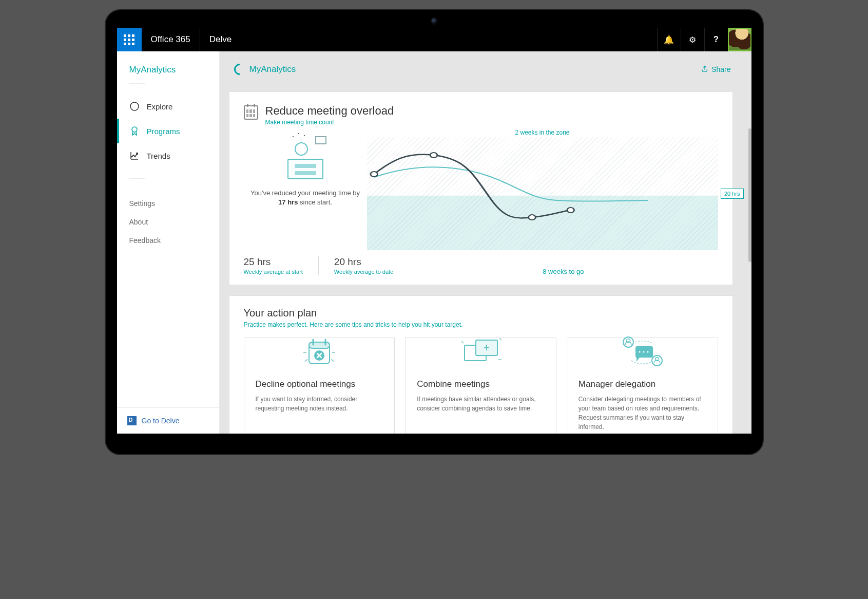 The width and height of the screenshot is (868, 599). I want to click on stat-value: 25 hrs, so click(273, 262).